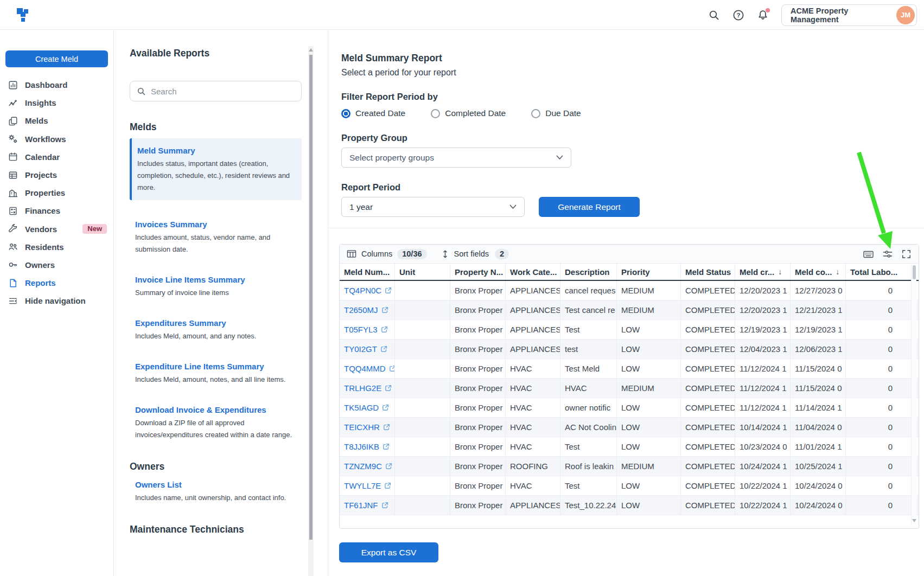  Describe the element at coordinates (368, 486) in the screenshot. I see `meld-link: TWYLL7E` at that location.